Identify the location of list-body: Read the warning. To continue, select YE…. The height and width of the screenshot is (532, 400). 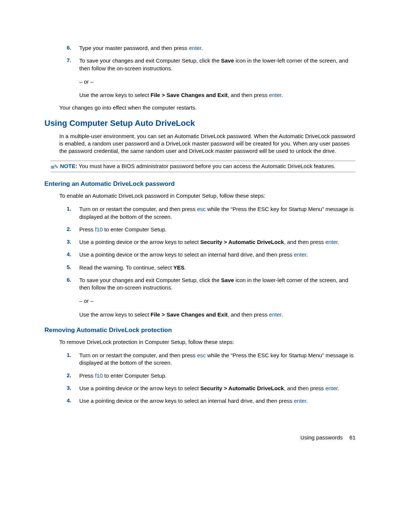
(217, 268).